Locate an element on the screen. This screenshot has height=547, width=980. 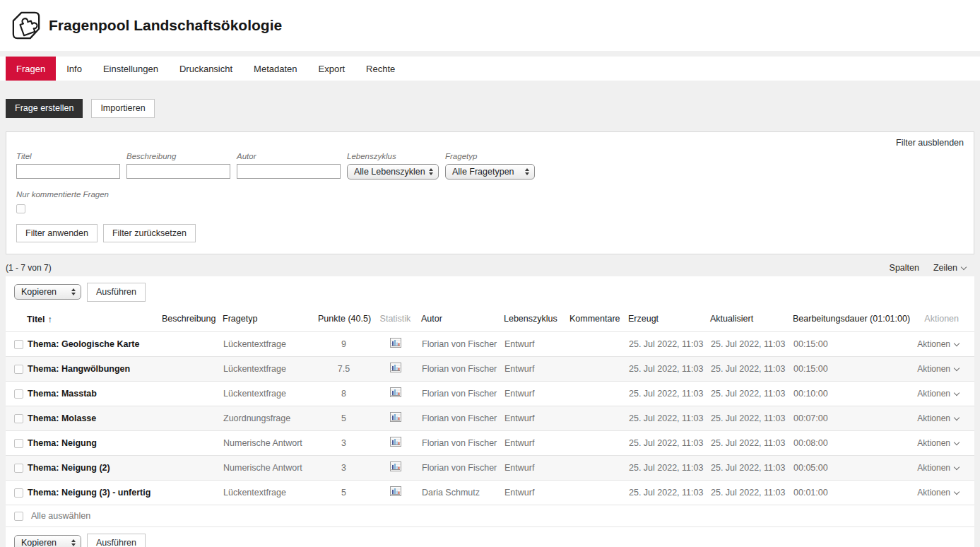
tab-metadaten: Metadaten is located at coordinates (276, 69).